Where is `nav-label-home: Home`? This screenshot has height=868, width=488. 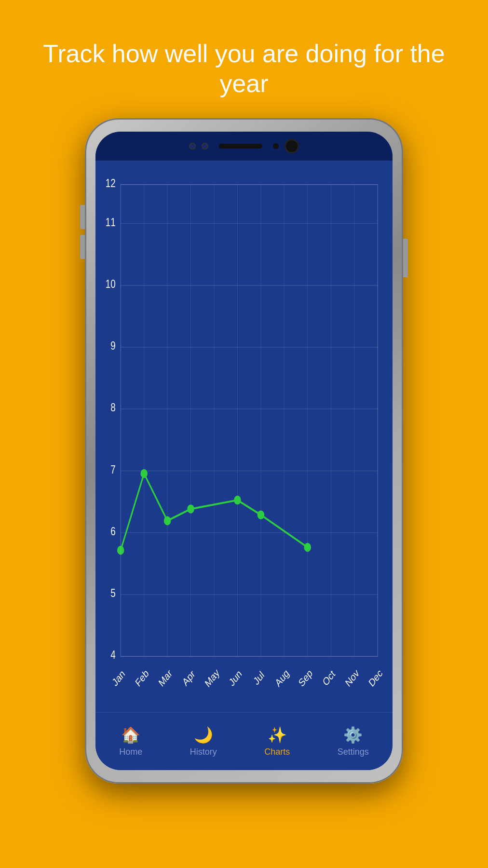 nav-label-home: Home is located at coordinates (131, 752).